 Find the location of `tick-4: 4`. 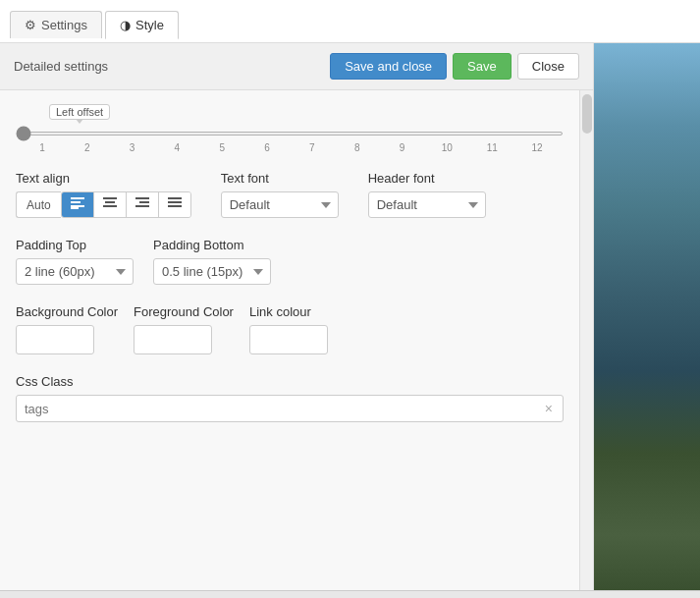

tick-4: 4 is located at coordinates (177, 147).